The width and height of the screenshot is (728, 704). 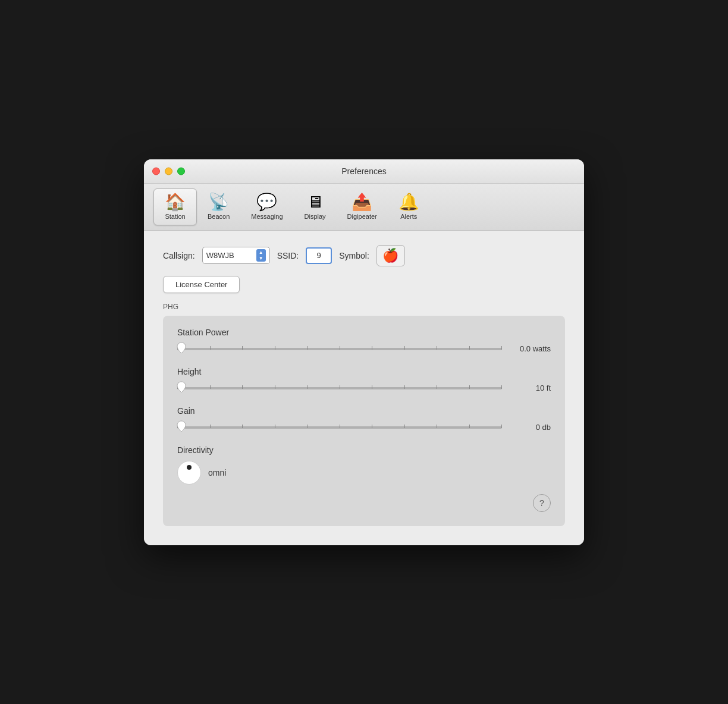 I want to click on callsign-label: Callsign:, so click(x=179, y=256).